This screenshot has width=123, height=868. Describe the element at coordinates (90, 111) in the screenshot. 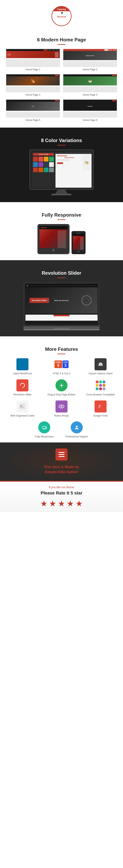

I see `home-page-6-item: Chef Style Home Page 6` at that location.